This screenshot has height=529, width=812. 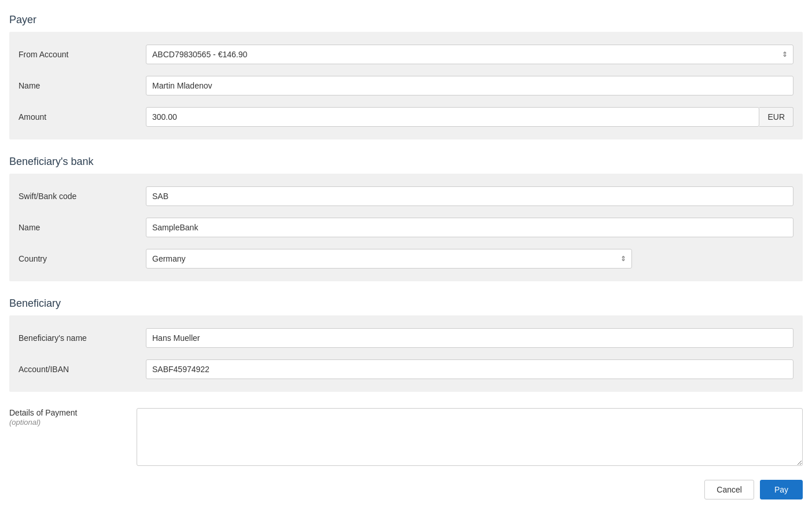 What do you see at coordinates (470, 227) in the screenshot?
I see `bank-name-input` at bounding box center [470, 227].